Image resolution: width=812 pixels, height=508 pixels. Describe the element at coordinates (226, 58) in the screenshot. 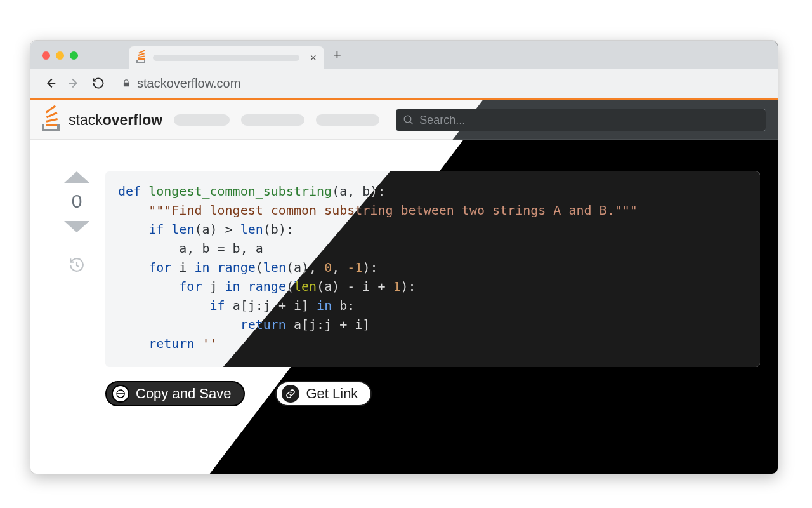

I see `tab-title-placeholder` at that location.